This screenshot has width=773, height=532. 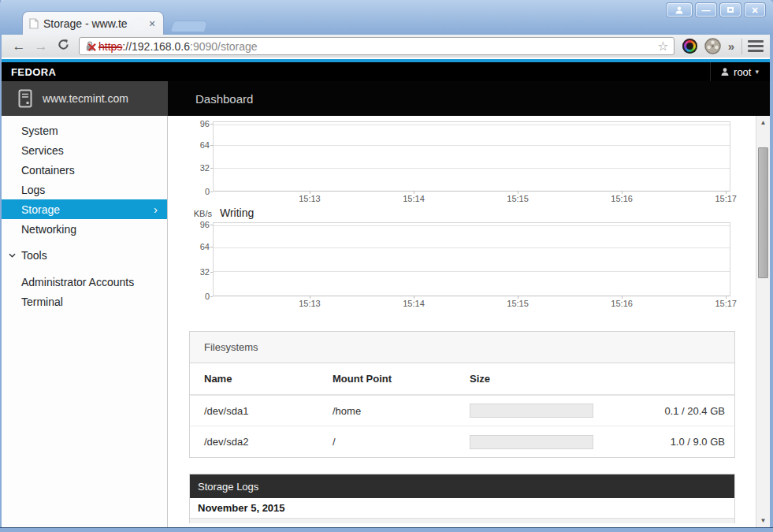 I want to click on new-tab-button, so click(x=189, y=27).